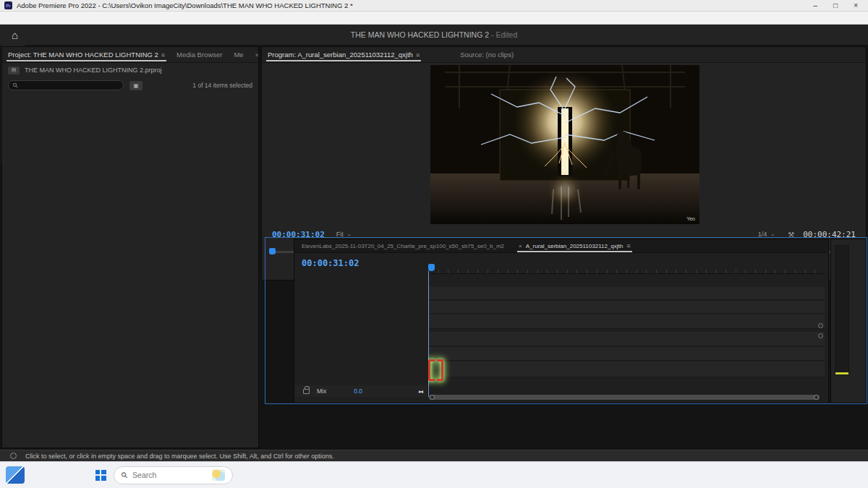  I want to click on status-bar: Click to select, or click in empty space…, so click(434, 455).